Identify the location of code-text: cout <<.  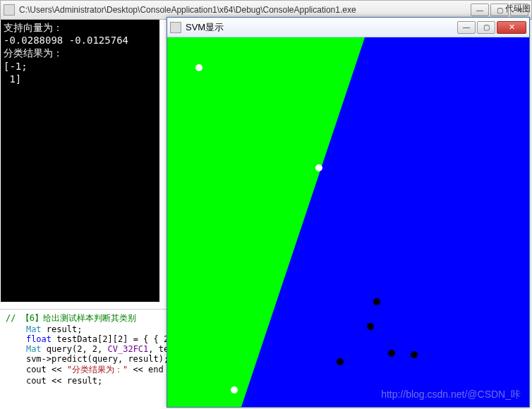
(47, 370).